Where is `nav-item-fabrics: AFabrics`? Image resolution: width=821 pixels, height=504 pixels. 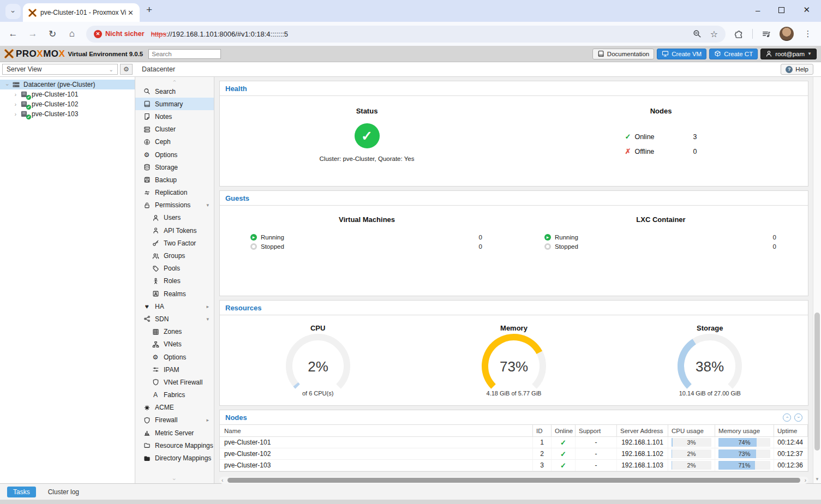
nav-item-fabrics: AFabrics is located at coordinates (175, 395).